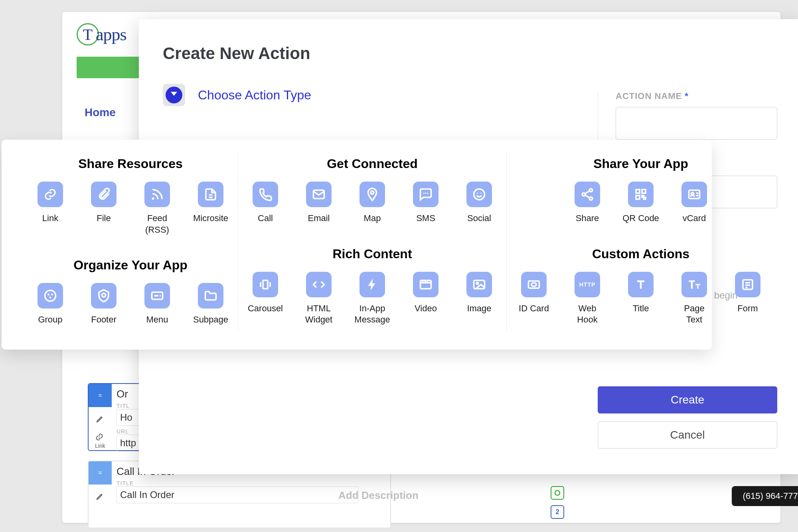  I want to click on image-icon, so click(479, 285).